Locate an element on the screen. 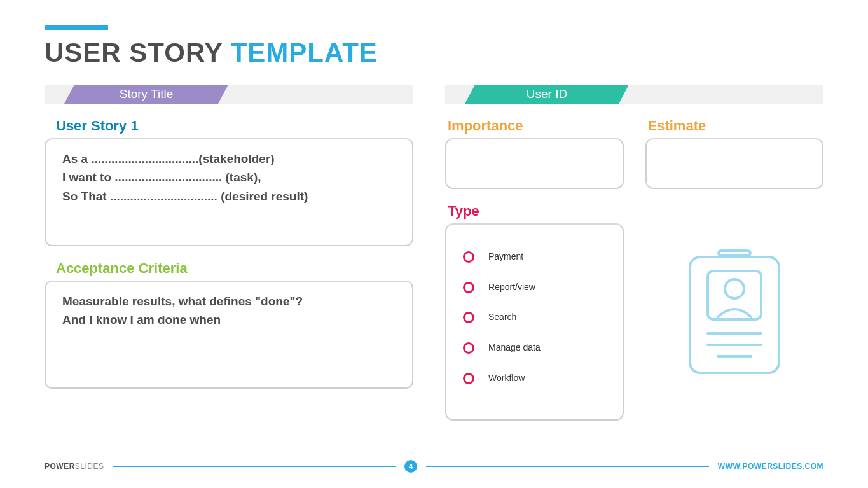 The width and height of the screenshot is (868, 488). estimate-col: Estimate is located at coordinates (735, 146).